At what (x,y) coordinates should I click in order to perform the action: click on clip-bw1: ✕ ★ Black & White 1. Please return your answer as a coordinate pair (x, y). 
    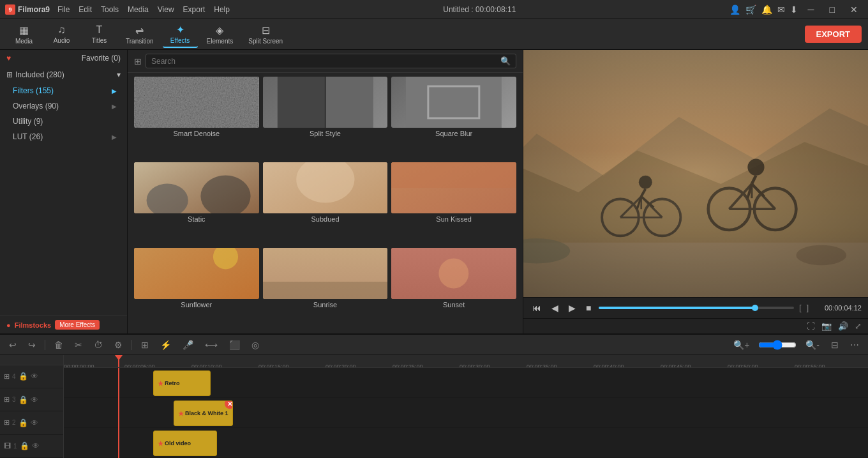
    Looking at the image, I should click on (203, 413).